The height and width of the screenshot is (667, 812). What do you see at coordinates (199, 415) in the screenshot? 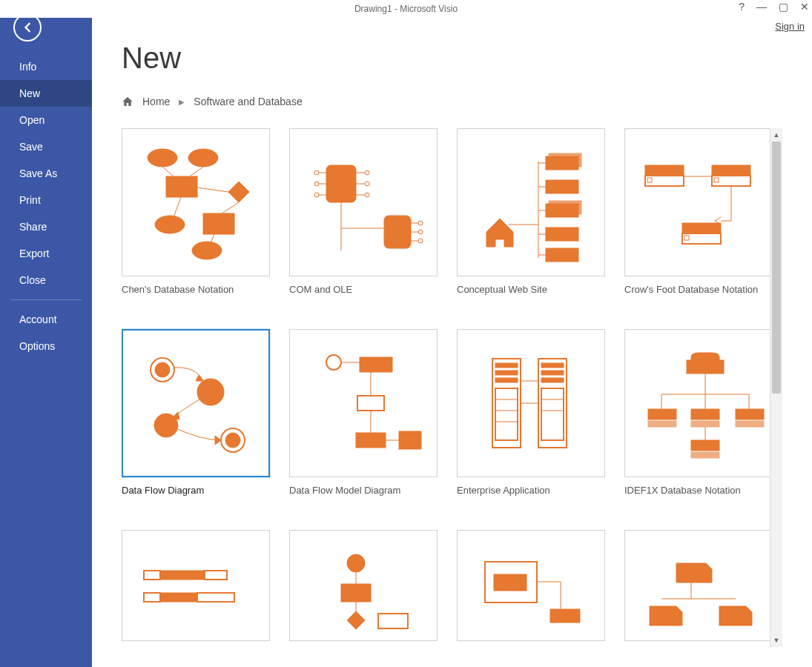
I see `template-data-flow-diagram: Data Flow Diagram` at bounding box center [199, 415].